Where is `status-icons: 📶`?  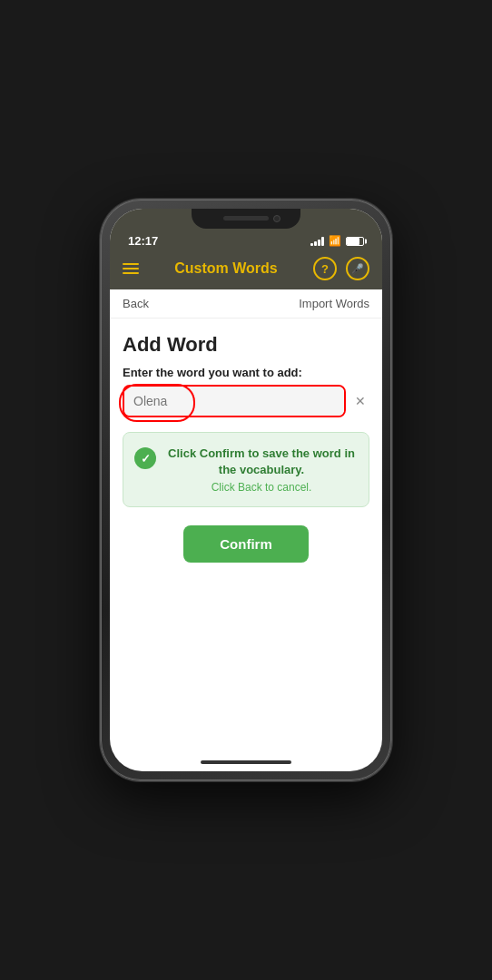
status-icons: 📶 is located at coordinates (338, 241).